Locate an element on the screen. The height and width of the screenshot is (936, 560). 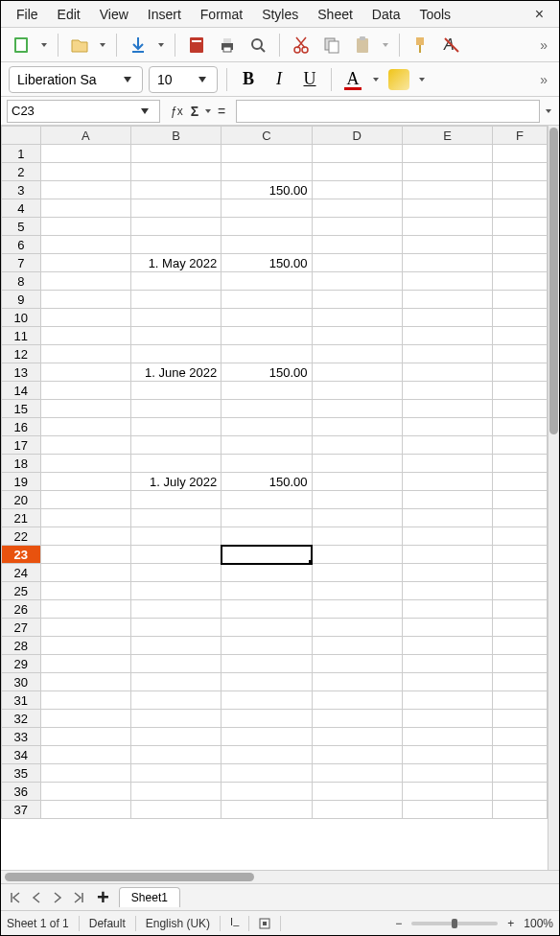
add-sheet-button: + is located at coordinates (104, 898).